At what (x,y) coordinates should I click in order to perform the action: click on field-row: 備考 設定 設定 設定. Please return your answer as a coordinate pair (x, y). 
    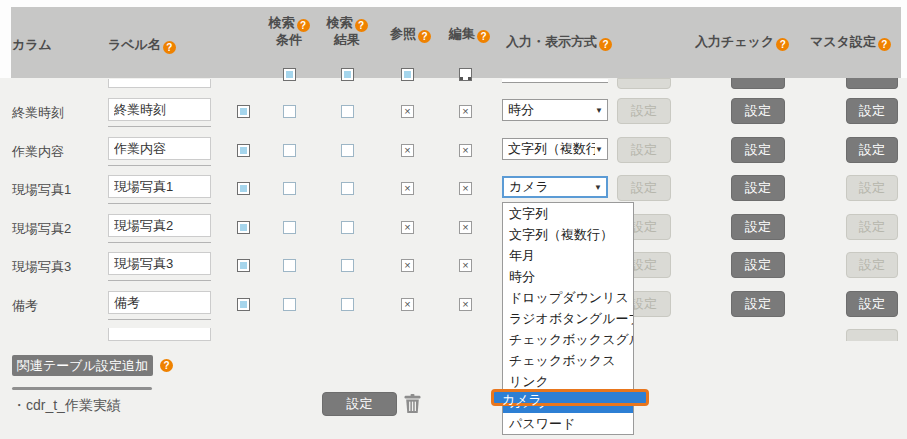
    Looking at the image, I should click on (454, 304).